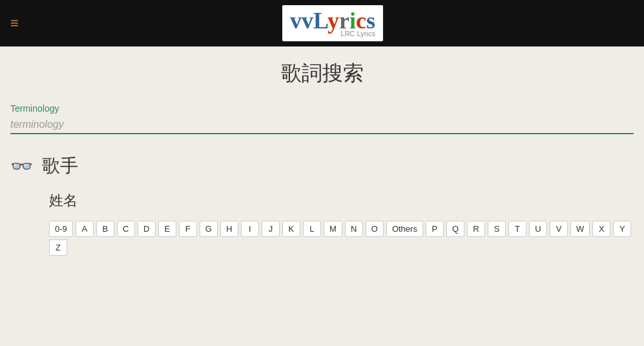 The image size is (644, 346). I want to click on alpha-btn-s: S, so click(497, 229).